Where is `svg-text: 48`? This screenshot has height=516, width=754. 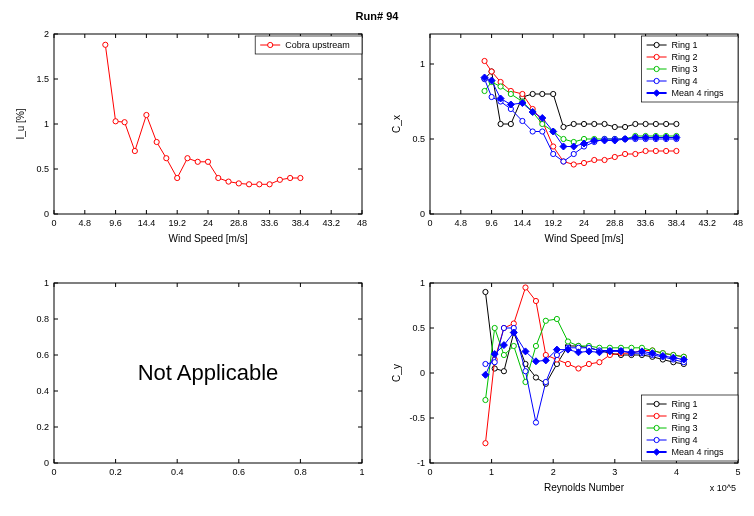 svg-text: 48 is located at coordinates (362, 223).